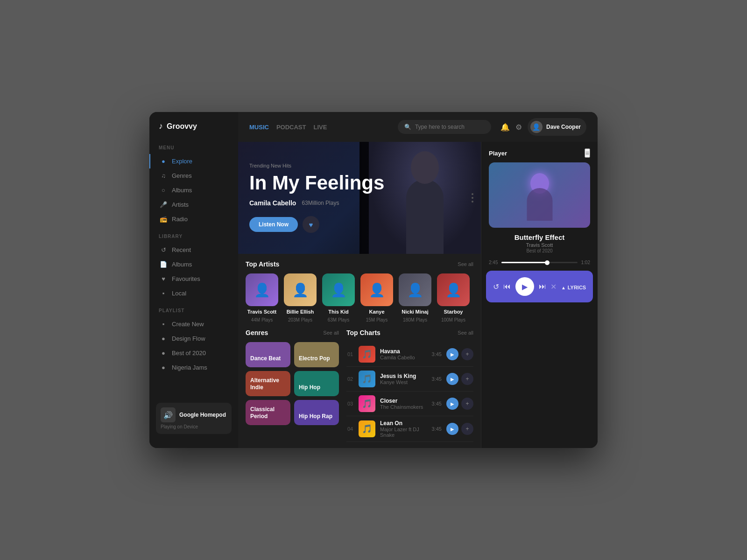 Image resolution: width=747 pixels, height=560 pixels. Describe the element at coordinates (519, 127) in the screenshot. I see `settings-button: ⚙` at that location.